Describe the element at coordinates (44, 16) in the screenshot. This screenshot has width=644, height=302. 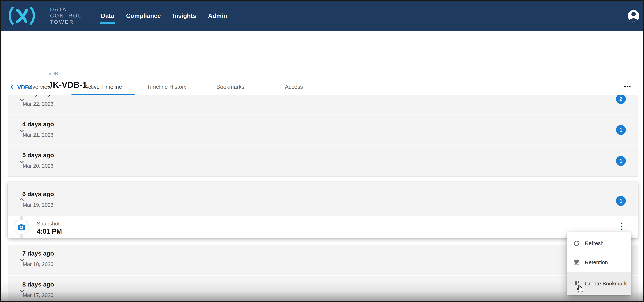
I see `brand-divider` at that location.